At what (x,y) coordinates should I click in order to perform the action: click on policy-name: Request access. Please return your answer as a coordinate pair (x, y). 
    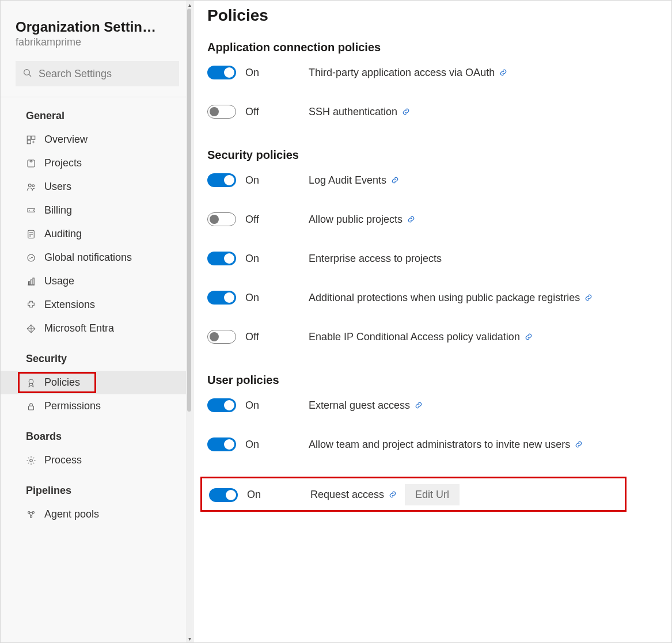
    Looking at the image, I should click on (354, 495).